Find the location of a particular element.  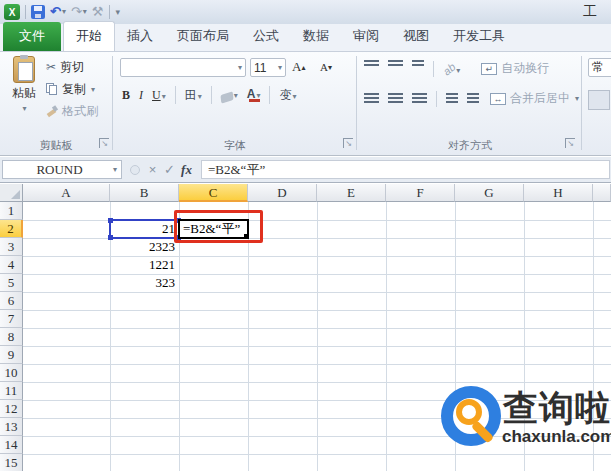

reference-handle is located at coordinates (110, 220).